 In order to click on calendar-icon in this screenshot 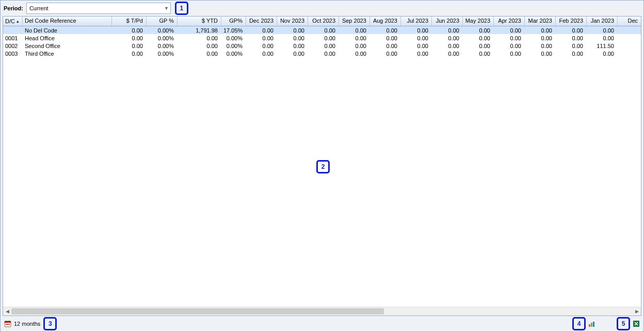, I will do `click(8, 324)`.